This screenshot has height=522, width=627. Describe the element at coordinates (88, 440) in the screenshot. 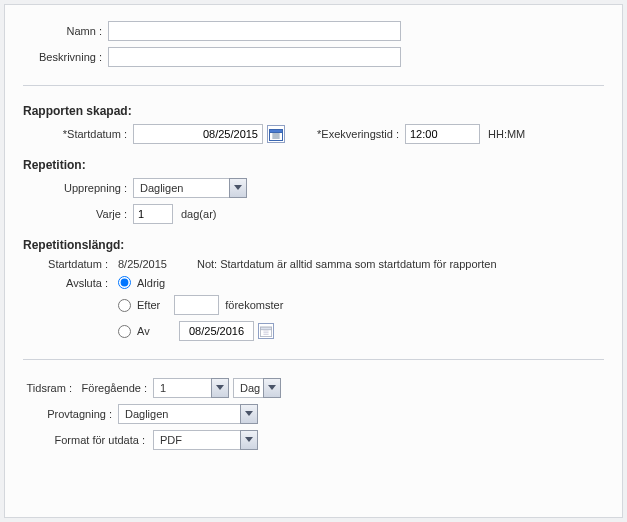

I see `label-output-format: Format för utdata :` at that location.